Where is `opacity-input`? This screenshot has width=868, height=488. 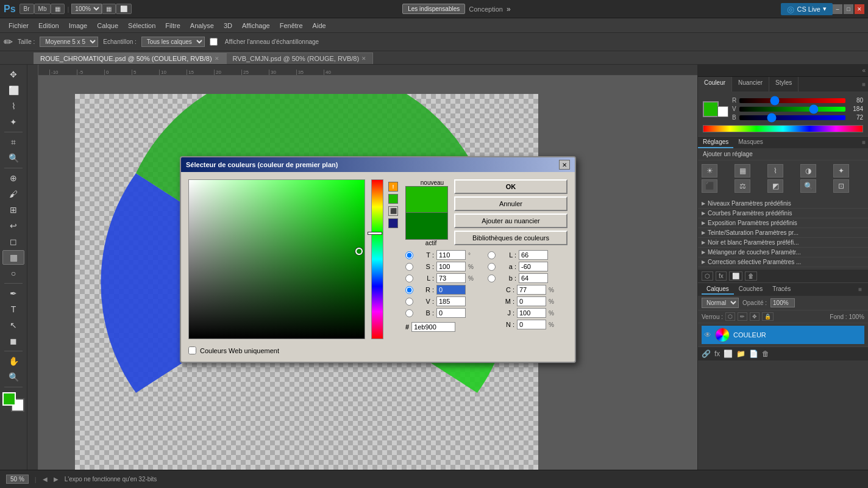
opacity-input is located at coordinates (783, 303).